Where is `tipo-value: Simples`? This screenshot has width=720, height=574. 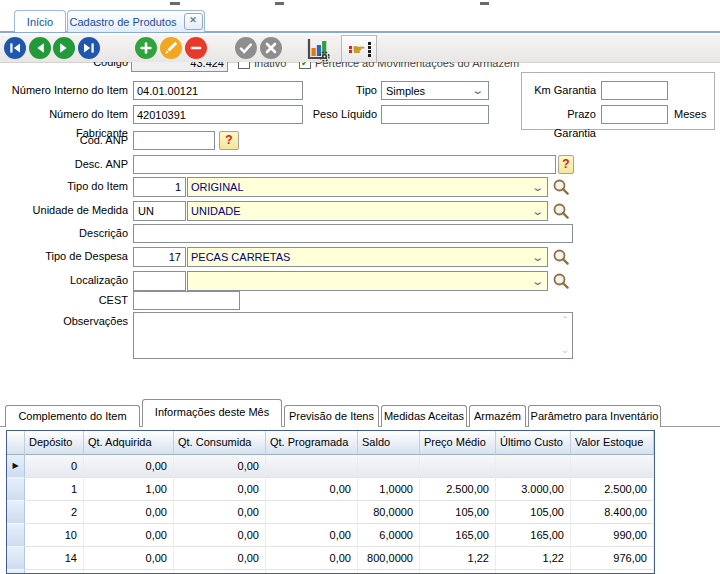 tipo-value: Simples is located at coordinates (430, 91).